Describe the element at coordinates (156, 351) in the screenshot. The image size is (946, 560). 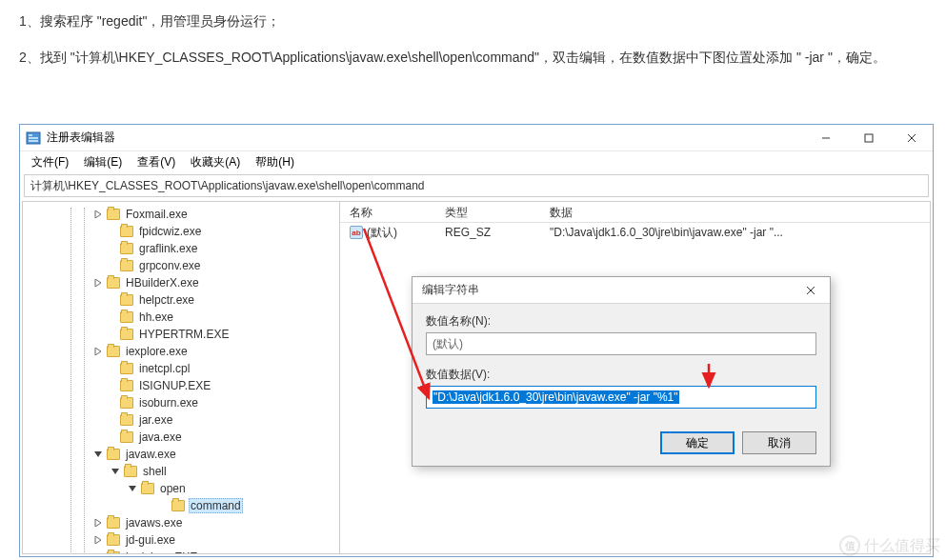
I see `tree-label: iexplore.exe` at that location.